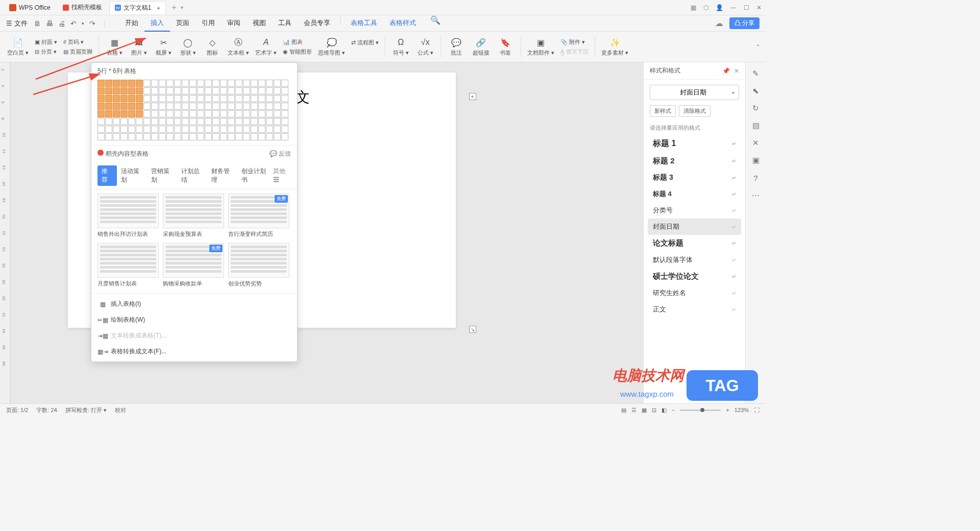 The height and width of the screenshot is (531, 980). I want to click on style-item: 标题 1↵, so click(694, 144).